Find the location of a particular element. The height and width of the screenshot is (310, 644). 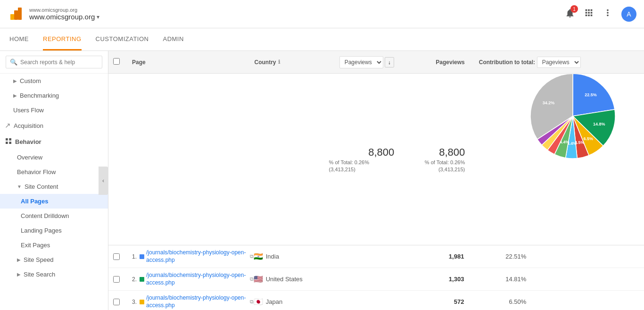

summary-pv1-sub: % of Total: 0.26% is located at coordinates (349, 162).